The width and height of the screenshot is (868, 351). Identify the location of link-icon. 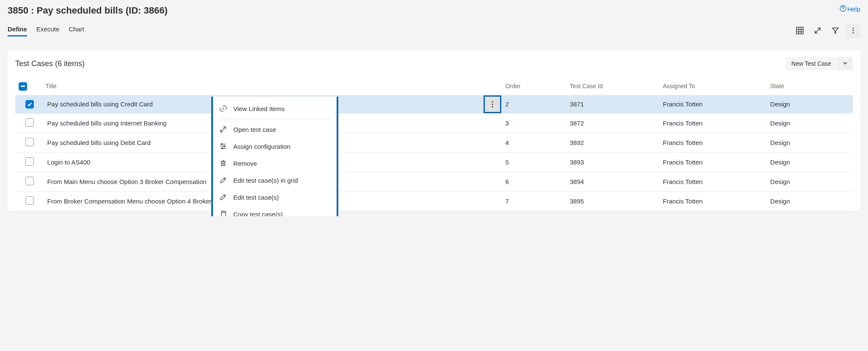
(223, 109).